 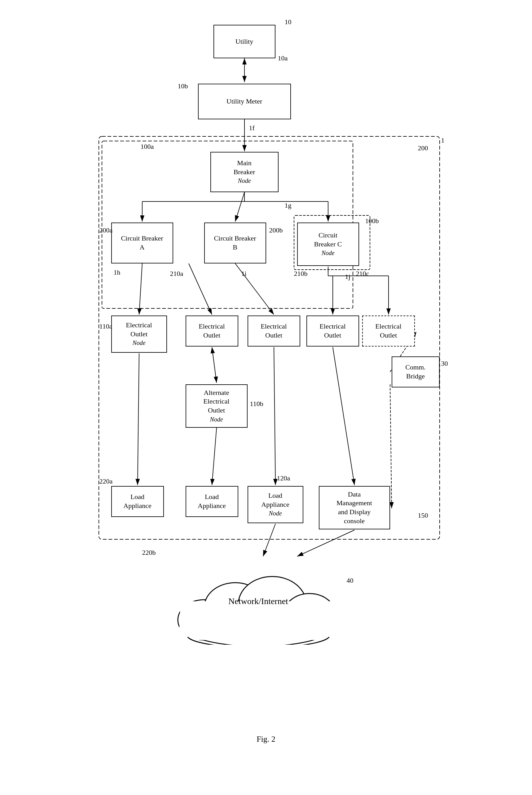 I want to click on load-appliance-node-label: LoadApplianceNode, so click(x=275, y=505).